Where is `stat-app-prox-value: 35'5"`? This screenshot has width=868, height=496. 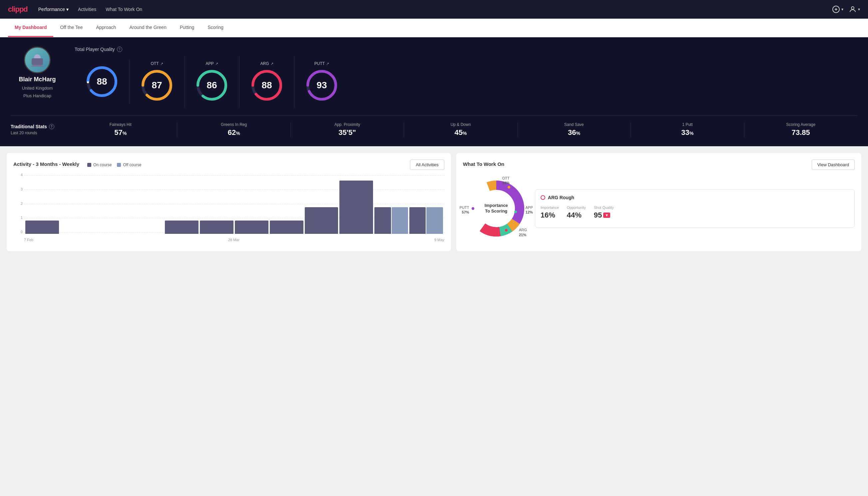 stat-app-prox-value: 35'5" is located at coordinates (347, 133).